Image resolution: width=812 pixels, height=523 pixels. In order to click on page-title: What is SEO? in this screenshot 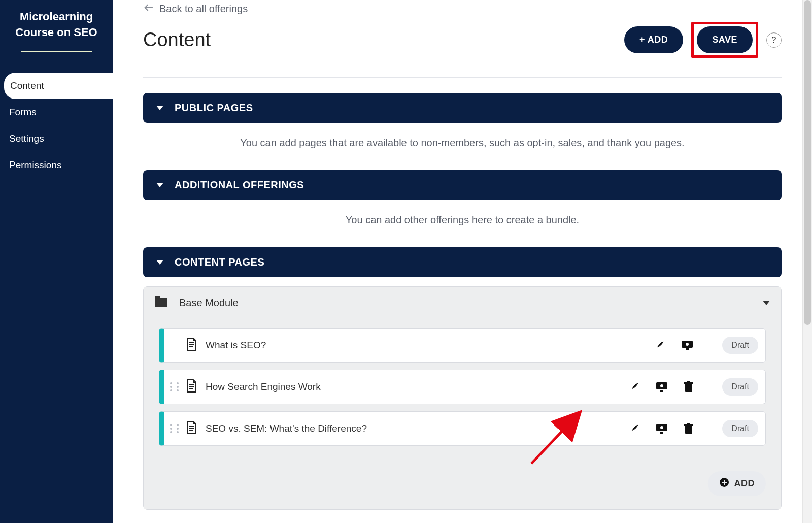, I will do `click(430, 345)`.